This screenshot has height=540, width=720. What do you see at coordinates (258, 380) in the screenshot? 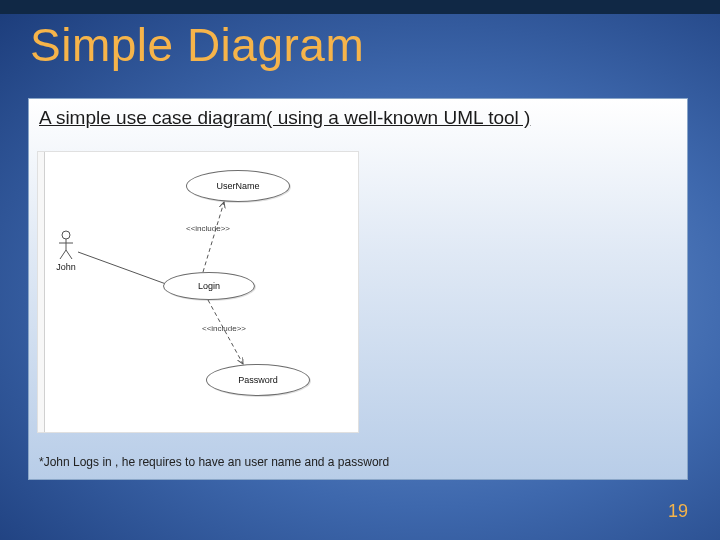
I see `usecase-password-label: Password` at bounding box center [258, 380].